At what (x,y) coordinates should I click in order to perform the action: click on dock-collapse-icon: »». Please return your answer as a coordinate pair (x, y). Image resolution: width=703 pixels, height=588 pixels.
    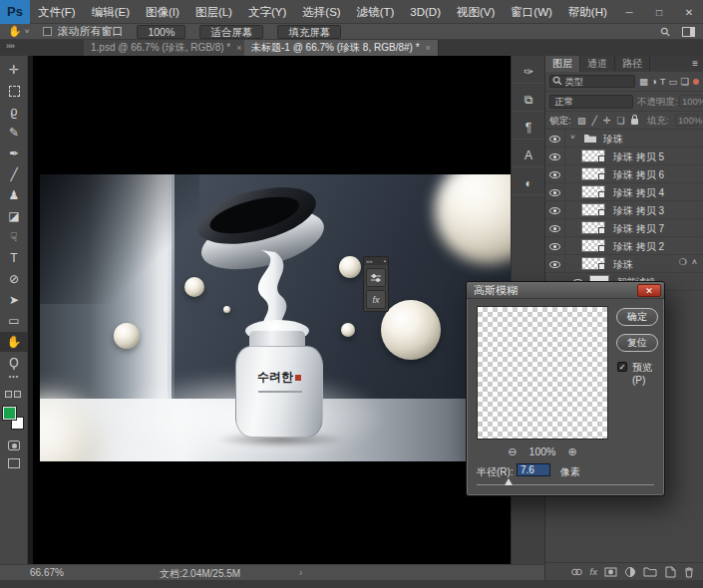
    Looking at the image, I should click on (10, 46).